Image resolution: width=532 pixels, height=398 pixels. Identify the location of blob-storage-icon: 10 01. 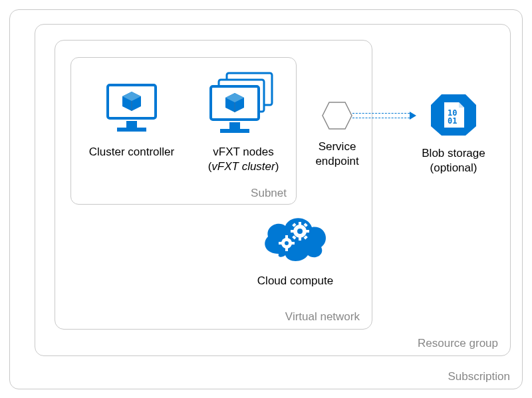
(454, 115).